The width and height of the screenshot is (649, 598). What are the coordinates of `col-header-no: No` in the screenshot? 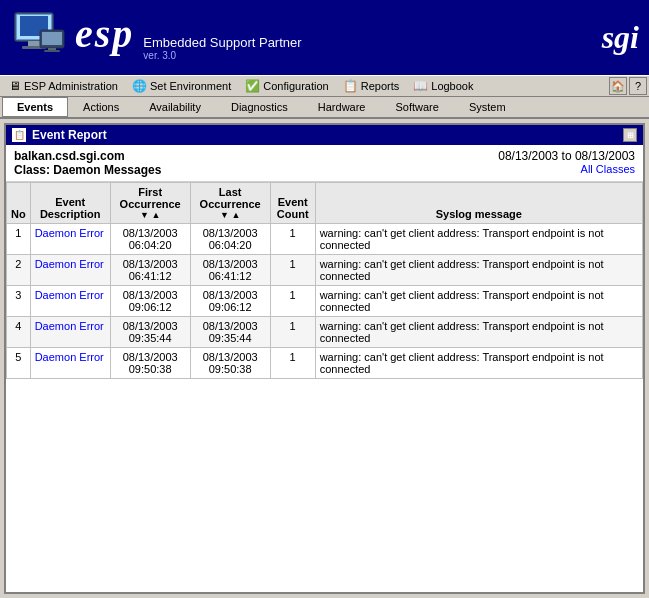 It's located at (19, 204).